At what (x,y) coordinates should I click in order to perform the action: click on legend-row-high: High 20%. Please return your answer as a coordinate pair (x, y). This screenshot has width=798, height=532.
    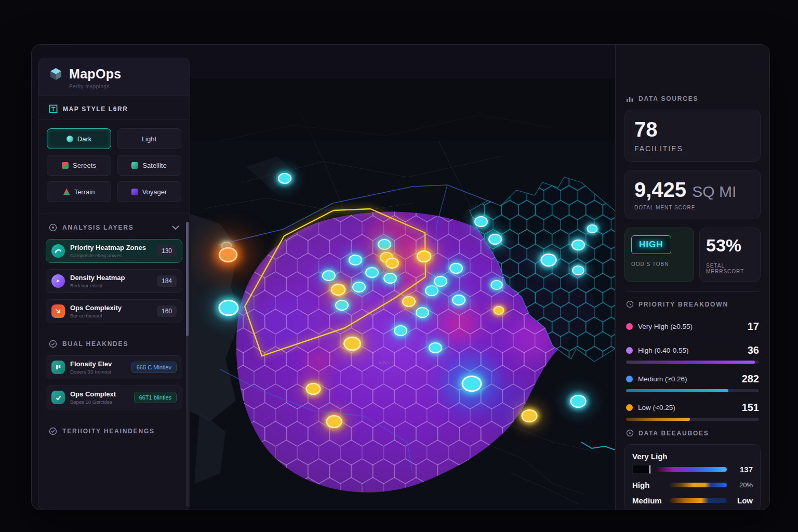
    Looking at the image, I should click on (693, 485).